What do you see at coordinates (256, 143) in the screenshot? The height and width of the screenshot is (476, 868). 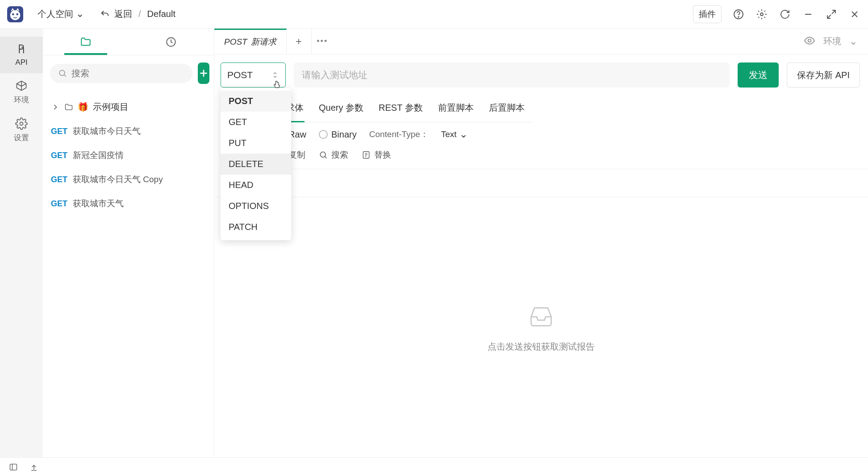 I see `method-option-put: PUT` at bounding box center [256, 143].